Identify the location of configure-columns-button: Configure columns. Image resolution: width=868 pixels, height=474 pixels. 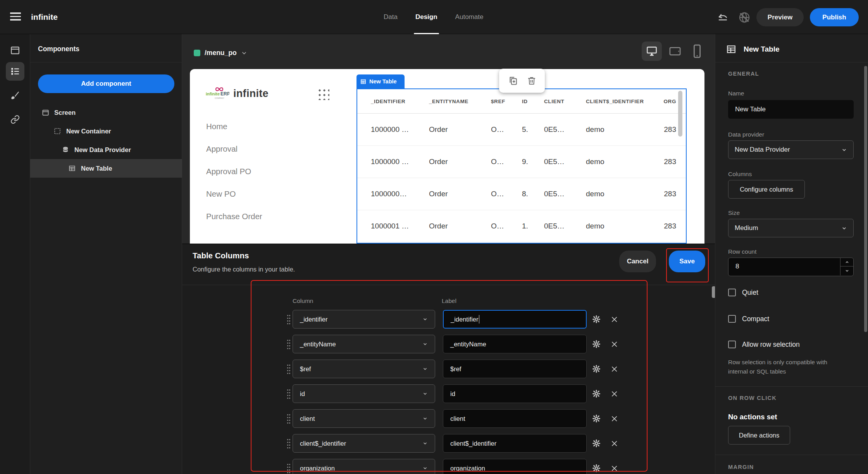
(766, 189).